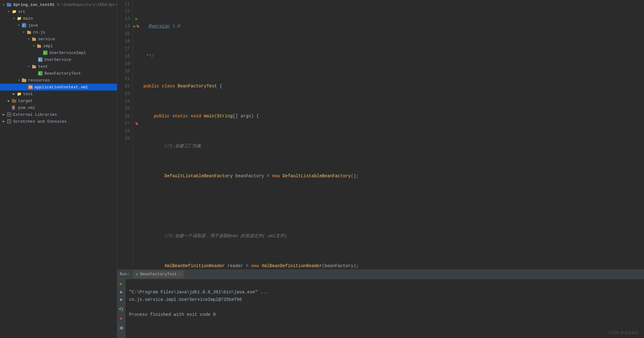 This screenshot has height=338, width=644. I want to click on code-line-11: @version 1.0, so click(392, 26).